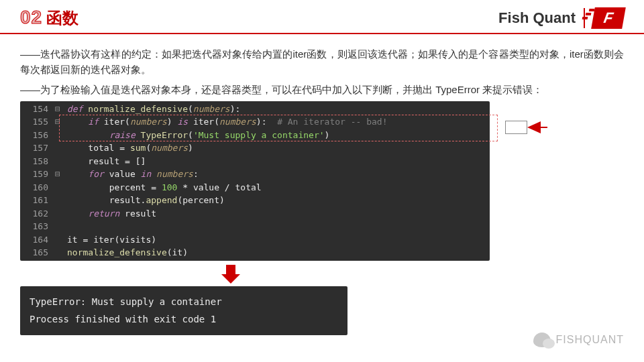 The height and width of the screenshot is (362, 644). I want to click on slide-header: 02 函数 Fish Quant F, so click(322, 17).